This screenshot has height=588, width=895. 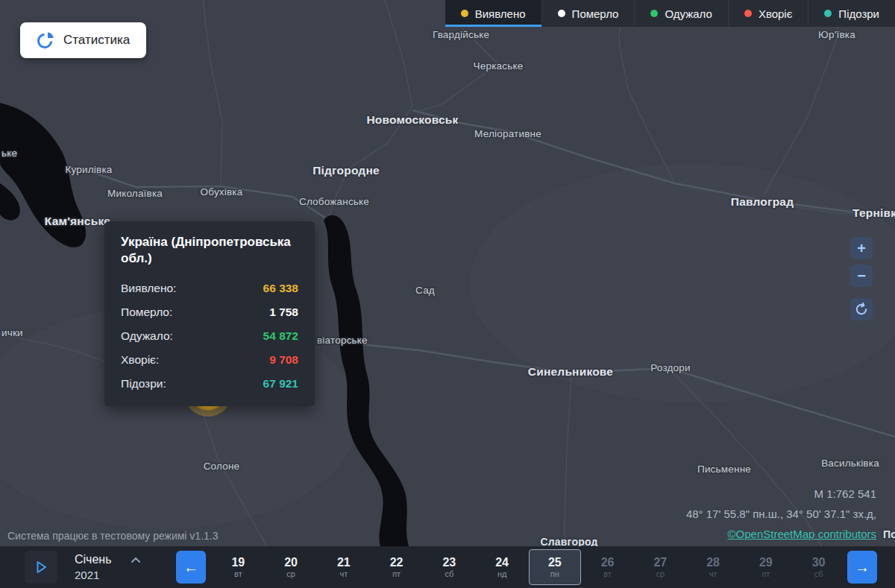 I want to click on legend-item-detected: Виявлено, so click(x=494, y=13).